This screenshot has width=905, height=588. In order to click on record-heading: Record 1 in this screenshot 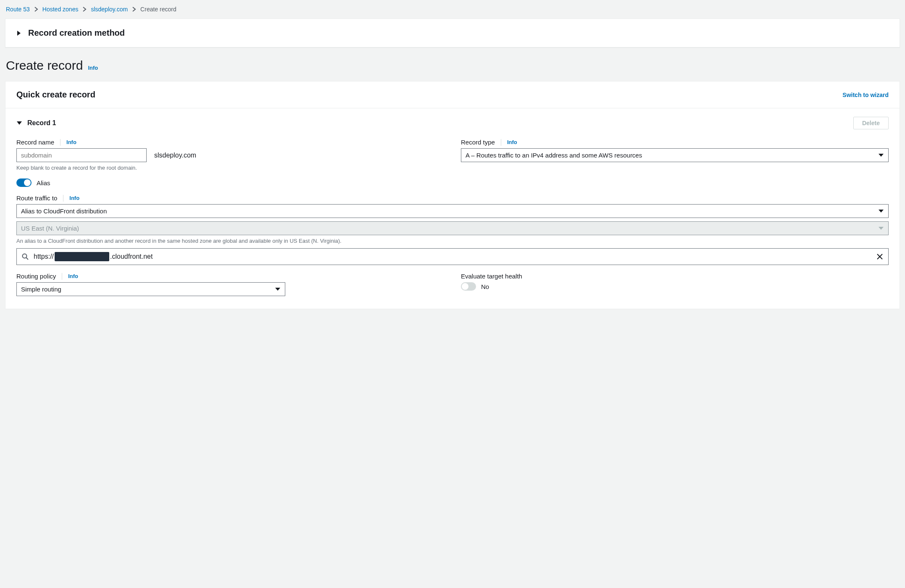, I will do `click(42, 123)`.